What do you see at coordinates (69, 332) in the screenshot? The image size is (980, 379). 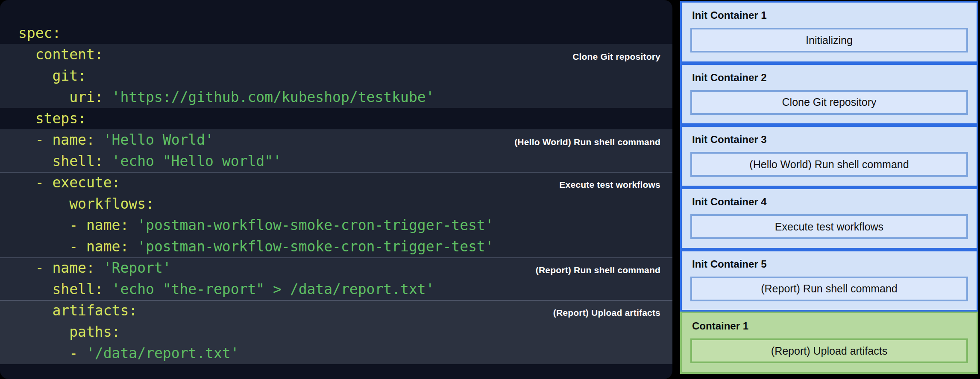 I see `yaml-key-token: paths:` at bounding box center [69, 332].